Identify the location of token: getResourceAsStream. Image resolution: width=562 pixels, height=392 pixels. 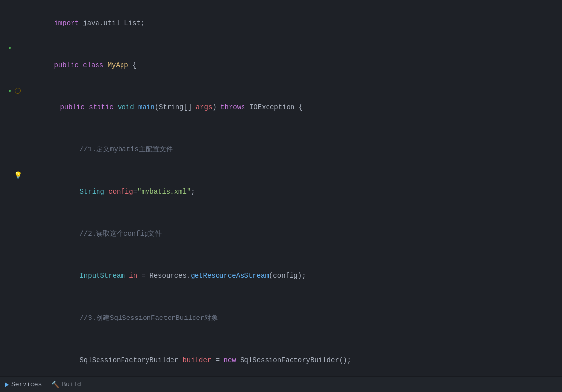
(230, 276).